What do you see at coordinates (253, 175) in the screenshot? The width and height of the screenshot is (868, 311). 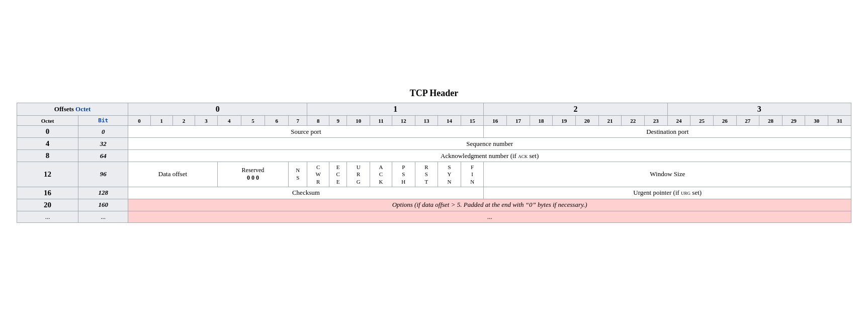 I see `reserved: Reserved0 0 0` at bounding box center [253, 175].